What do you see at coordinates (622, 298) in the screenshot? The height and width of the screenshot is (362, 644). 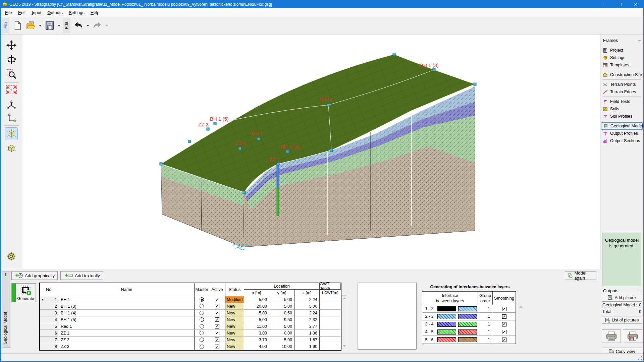 I see `add-picture-button: Add picture` at bounding box center [622, 298].